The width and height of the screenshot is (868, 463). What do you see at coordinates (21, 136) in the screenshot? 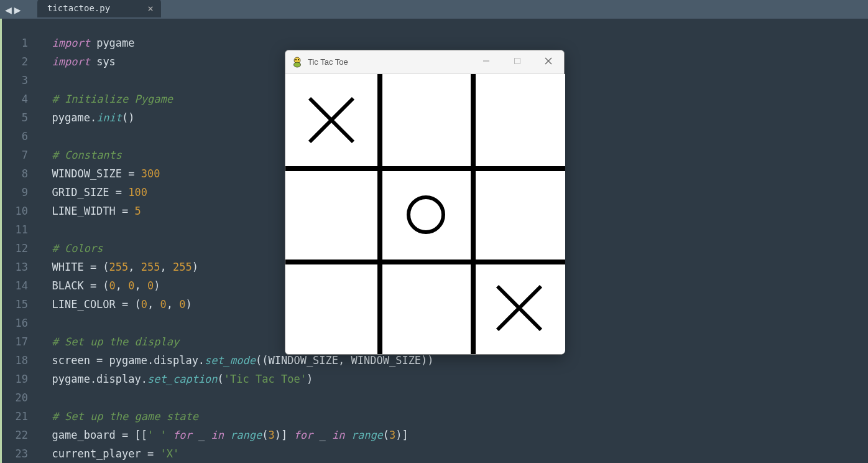
I see `line-number: 6` at bounding box center [21, 136].